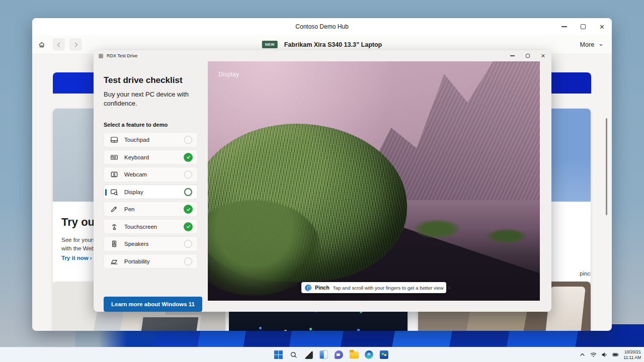 The image size is (644, 362). I want to click on checklist-item-webcam: Webcam, so click(151, 174).